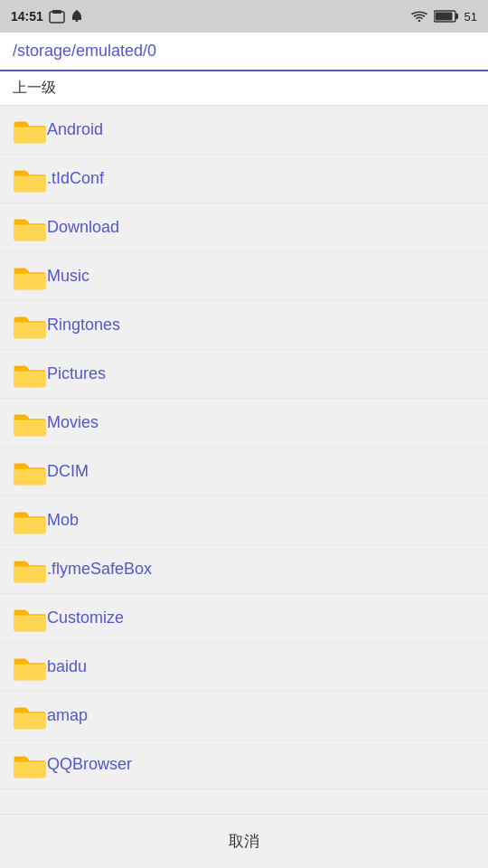 Image resolution: width=488 pixels, height=868 pixels. Describe the element at coordinates (85, 618) in the screenshot. I see `file-name-label: Customize` at that location.